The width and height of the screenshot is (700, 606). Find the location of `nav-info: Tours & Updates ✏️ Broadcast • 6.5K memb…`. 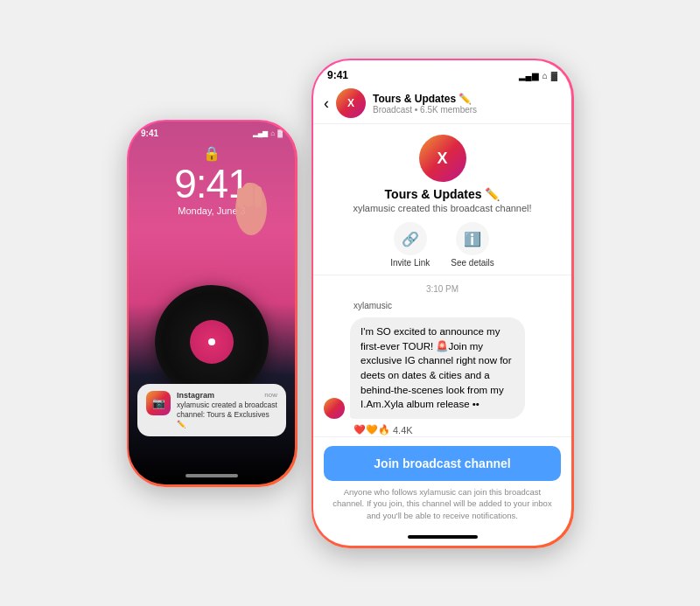

nav-info: Tours & Updates ✏️ Broadcast • 6.5K memb… is located at coordinates (467, 103).